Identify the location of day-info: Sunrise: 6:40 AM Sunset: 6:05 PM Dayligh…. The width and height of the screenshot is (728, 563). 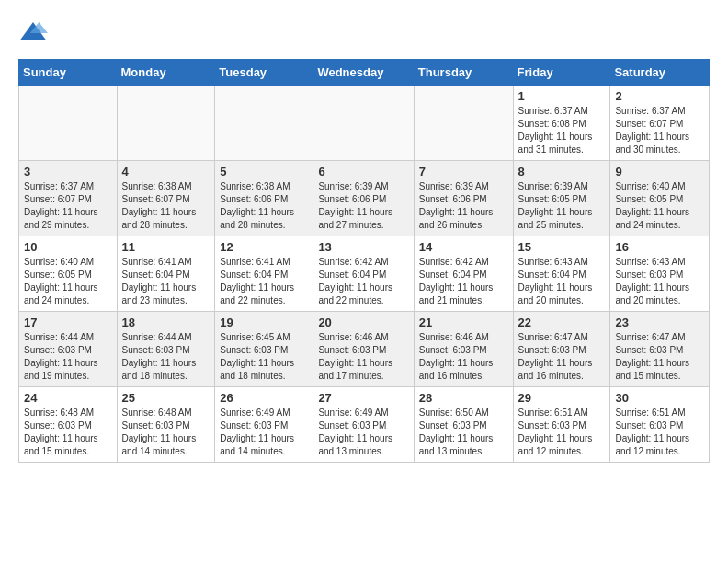
(68, 282).